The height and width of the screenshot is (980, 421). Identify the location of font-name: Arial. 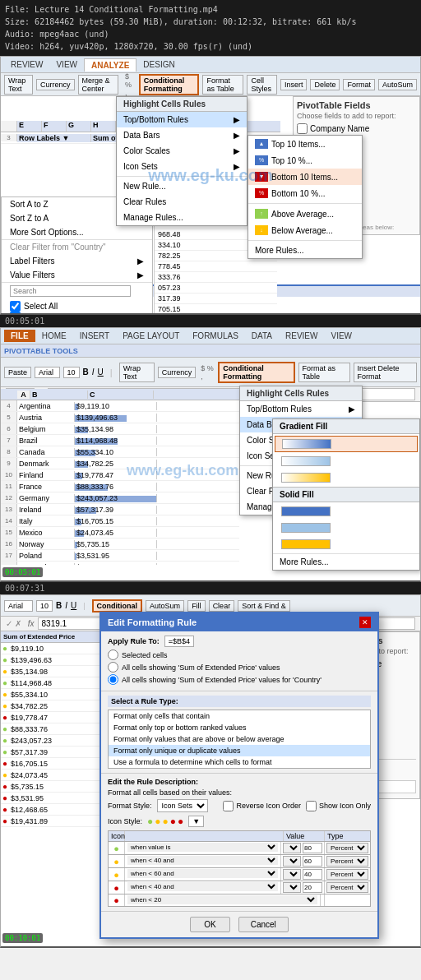
(48, 372).